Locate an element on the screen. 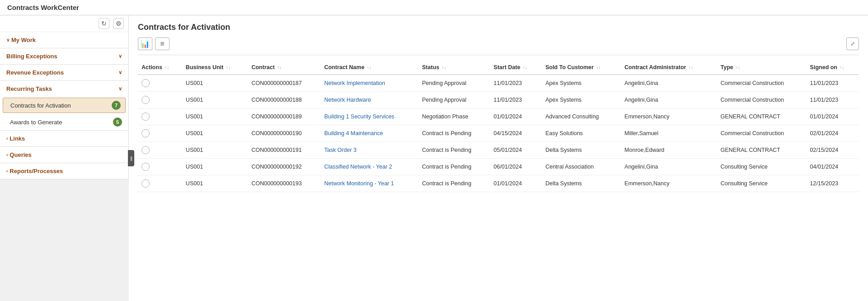 The height and width of the screenshot is (301, 868). cell-start-date: 06/01/2024 is located at coordinates (516, 167).